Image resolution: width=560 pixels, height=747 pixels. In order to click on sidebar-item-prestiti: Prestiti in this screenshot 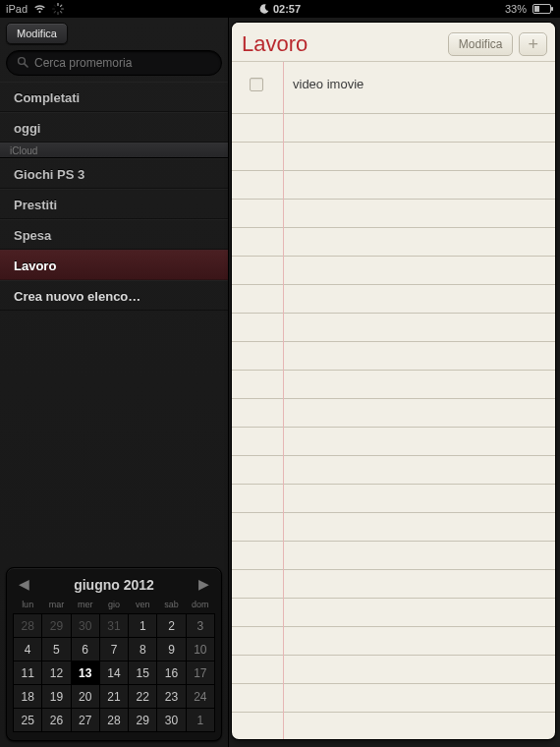, I will do `click(114, 204)`.